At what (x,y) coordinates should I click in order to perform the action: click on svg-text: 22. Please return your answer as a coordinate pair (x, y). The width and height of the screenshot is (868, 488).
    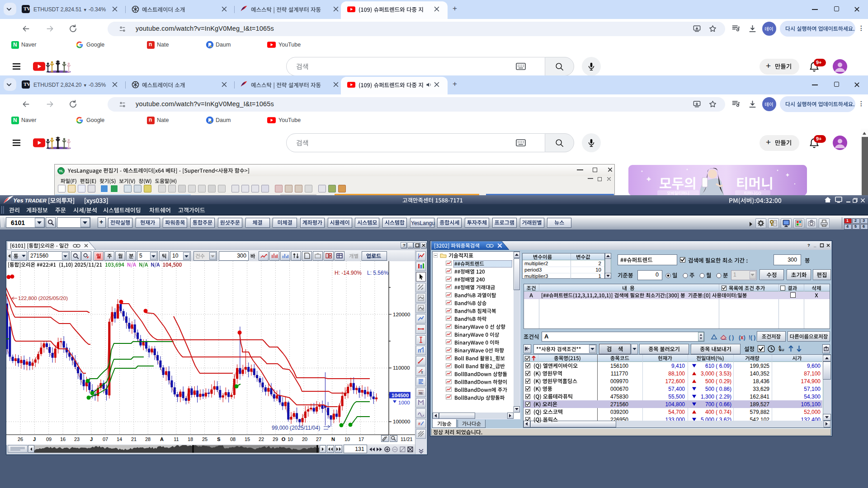
    Looking at the image, I should click on (261, 439).